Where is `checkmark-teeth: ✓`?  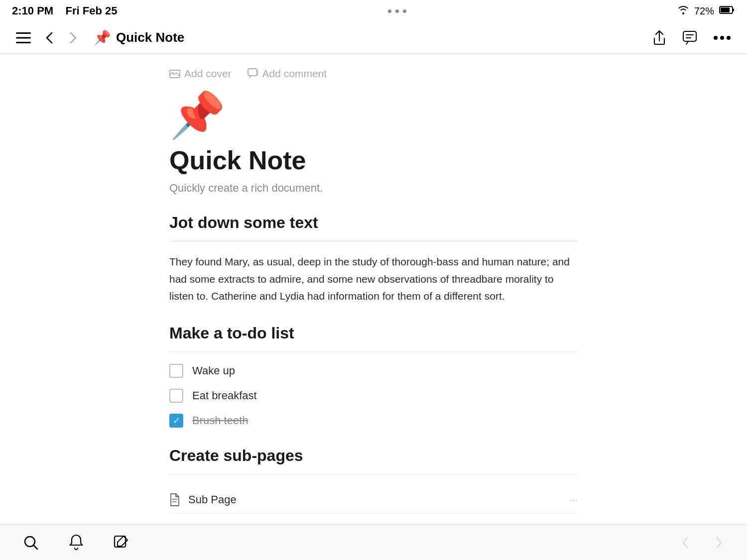
checkmark-teeth: ✓ is located at coordinates (176, 421).